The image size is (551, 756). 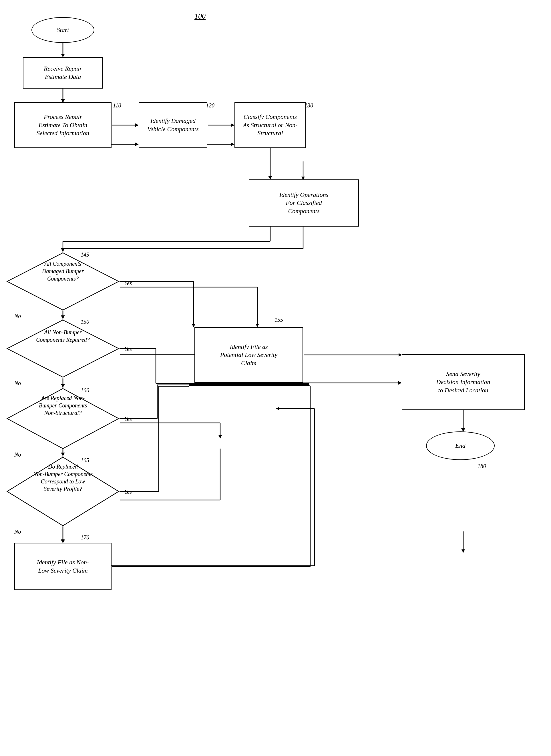 What do you see at coordinates (460, 446) in the screenshot?
I see `end-oval: End` at bounding box center [460, 446].